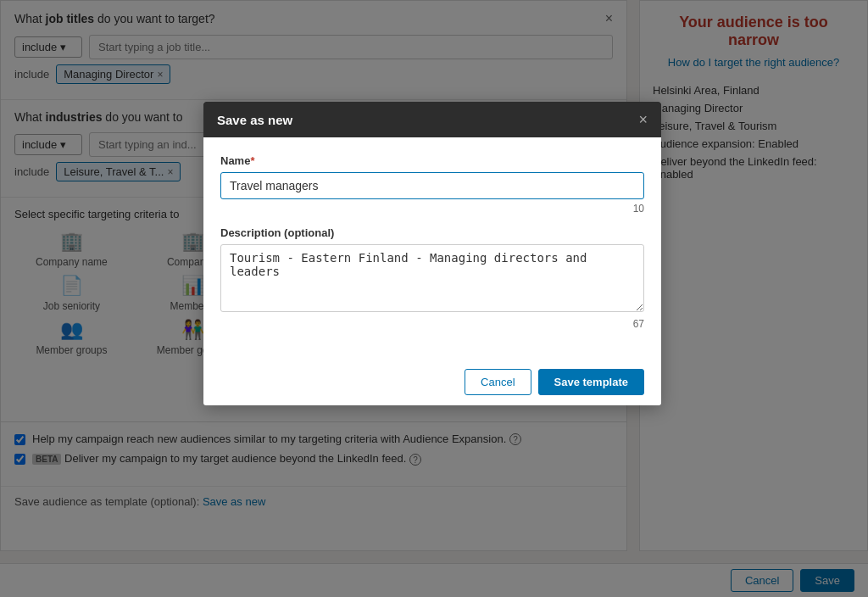  I want to click on modal-footer: Cancel Save template, so click(432, 382).